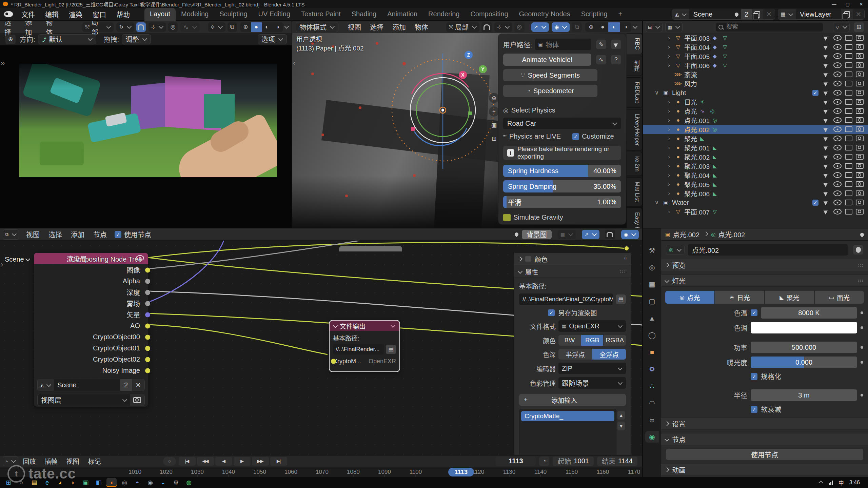  Describe the element at coordinates (804, 347) in the screenshot. I see `power-field: 500.000` at that location.